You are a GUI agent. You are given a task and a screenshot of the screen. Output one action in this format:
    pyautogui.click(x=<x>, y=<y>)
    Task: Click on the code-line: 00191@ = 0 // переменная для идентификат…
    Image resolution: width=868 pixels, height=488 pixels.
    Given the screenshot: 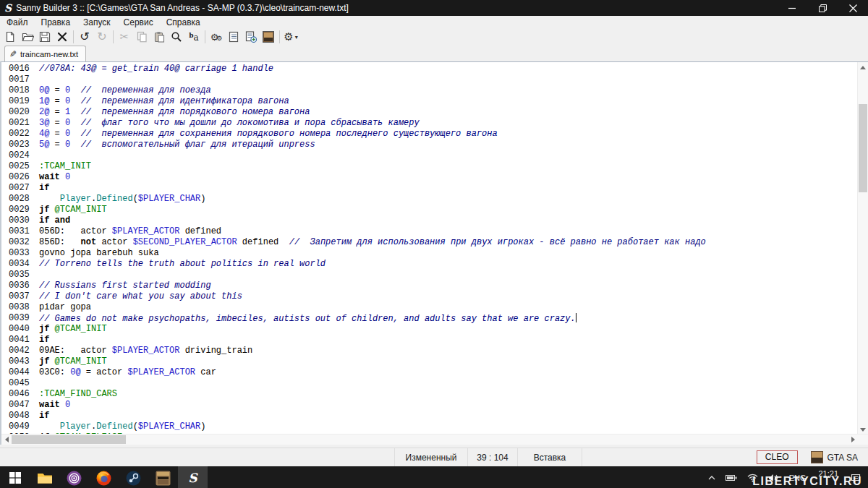 What is the action you would take?
    pyautogui.click(x=435, y=101)
    